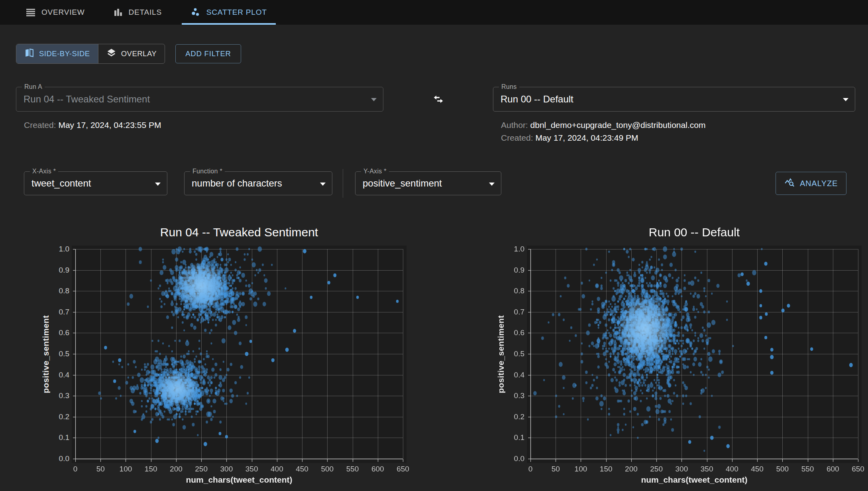 The width and height of the screenshot is (868, 491). Describe the element at coordinates (44, 171) in the screenshot. I see `select-label: X-Axis *` at that location.